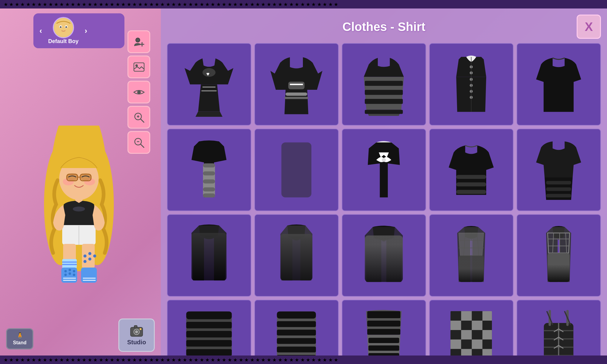 This screenshot has height=364, width=607. I want to click on character-display, so click(79, 204).